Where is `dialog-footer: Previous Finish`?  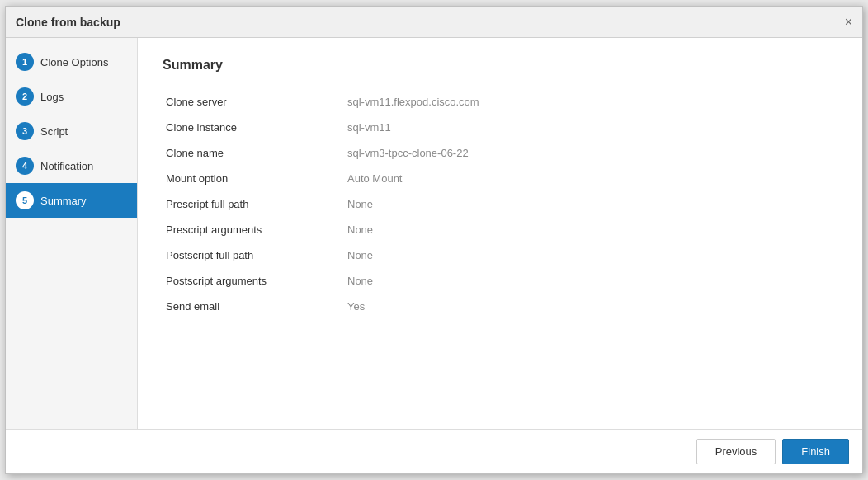 dialog-footer: Previous Finish is located at coordinates (434, 451).